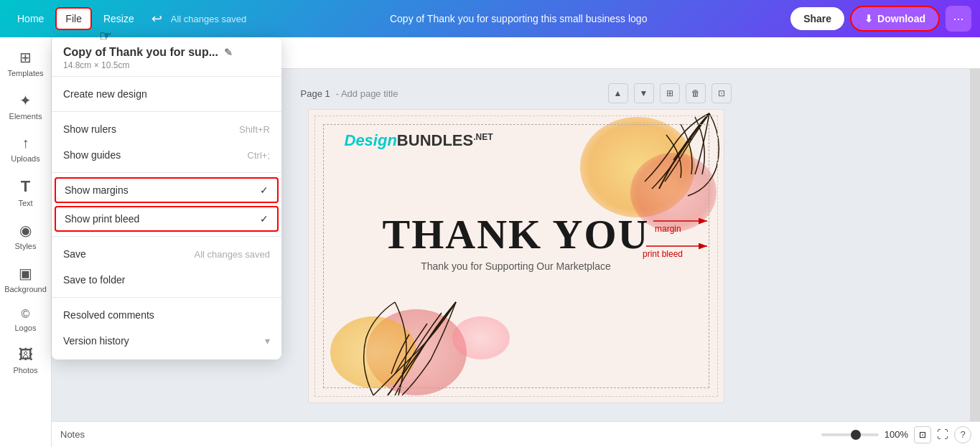 This screenshot has width=980, height=447. What do you see at coordinates (26, 100) in the screenshot?
I see `elements-icon: ✦` at bounding box center [26, 100].